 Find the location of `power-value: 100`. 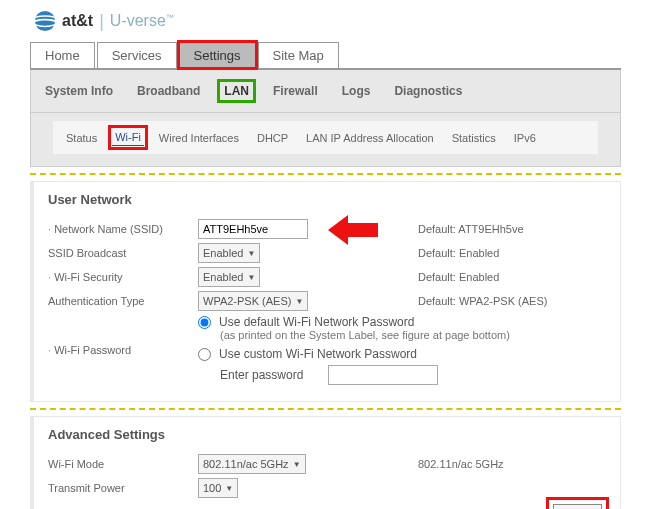

power-value: 100 is located at coordinates (212, 488).